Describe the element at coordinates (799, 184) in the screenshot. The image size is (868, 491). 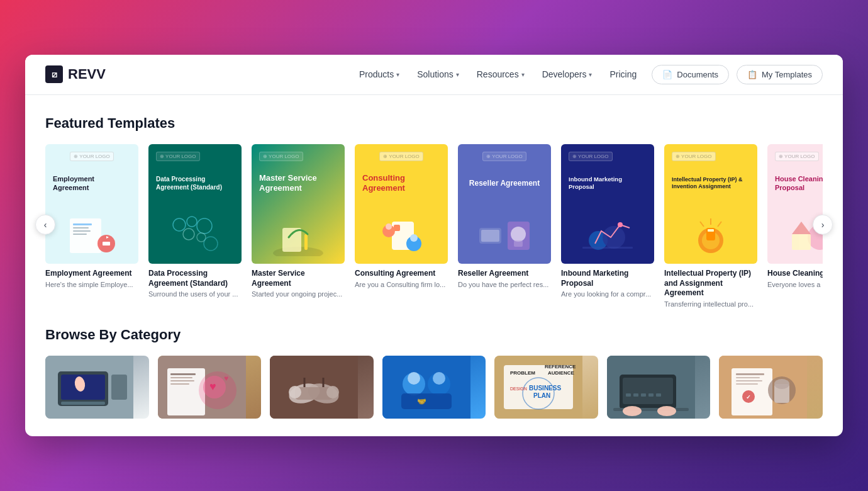
I see `card-heading: House Cleaning Proposal` at that location.